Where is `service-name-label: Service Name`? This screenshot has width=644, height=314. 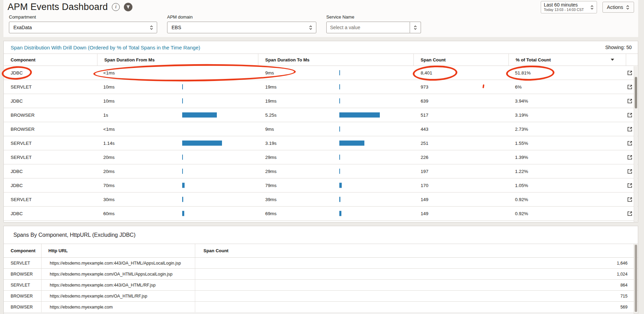 service-name-label: Service Name is located at coordinates (374, 17).